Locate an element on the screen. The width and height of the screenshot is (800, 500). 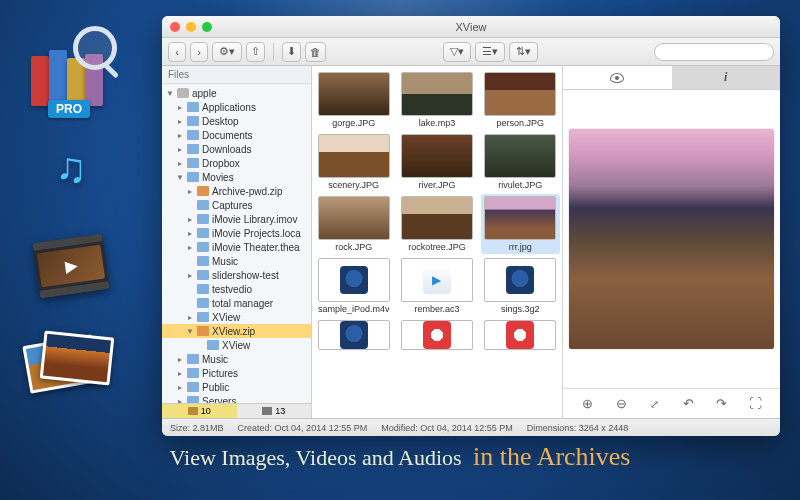
save-button: ⬇ is located at coordinates (292, 52).